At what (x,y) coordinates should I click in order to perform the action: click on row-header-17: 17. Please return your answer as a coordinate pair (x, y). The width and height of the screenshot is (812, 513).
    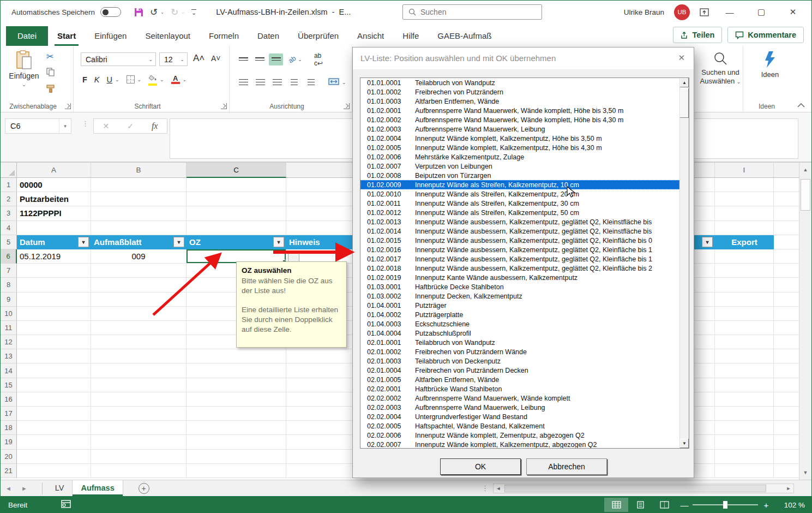
    Looking at the image, I should click on (9, 414).